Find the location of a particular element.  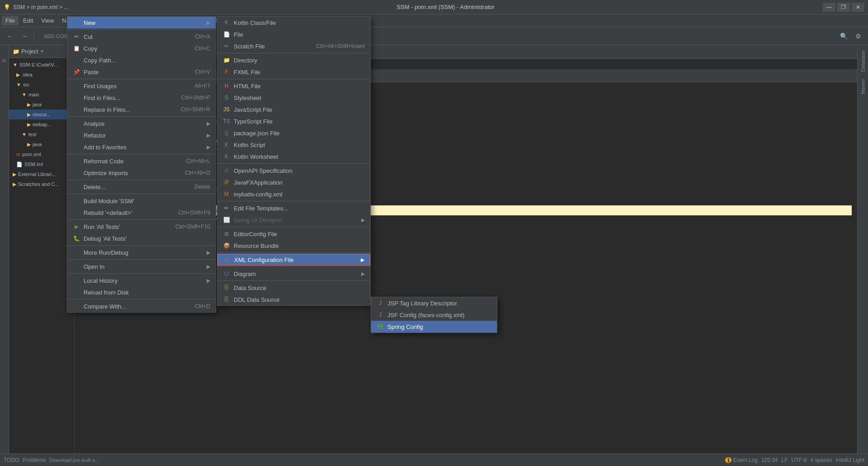

sm-xml-config-label: XML Configuration File is located at coordinates (264, 260).